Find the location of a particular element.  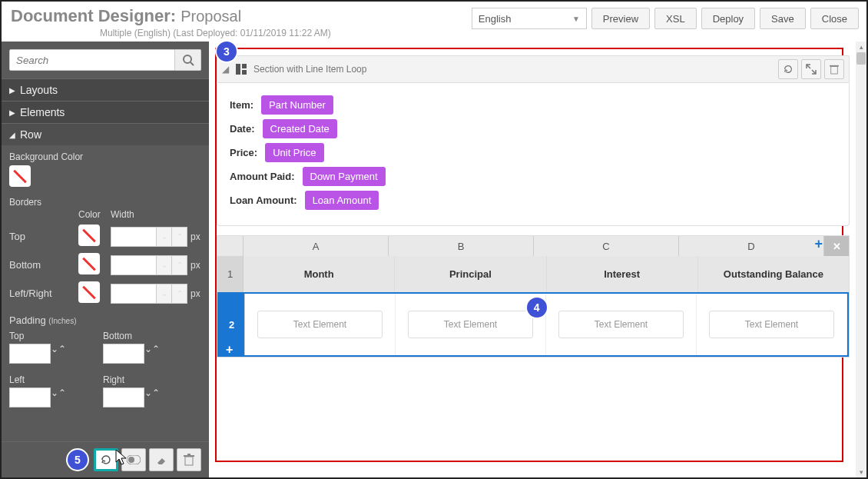

loop-button is located at coordinates (106, 460).